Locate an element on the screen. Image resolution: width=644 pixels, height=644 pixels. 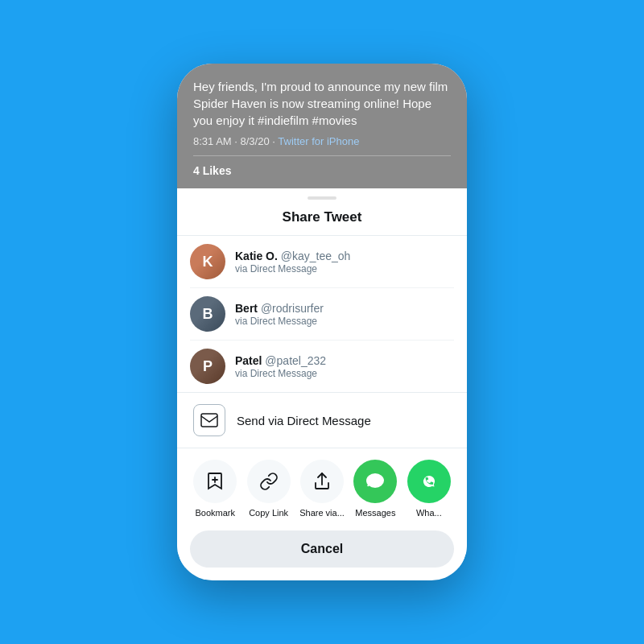
contact-info-bert: Bert @rodrisurfer via Direct Message is located at coordinates (279, 314).